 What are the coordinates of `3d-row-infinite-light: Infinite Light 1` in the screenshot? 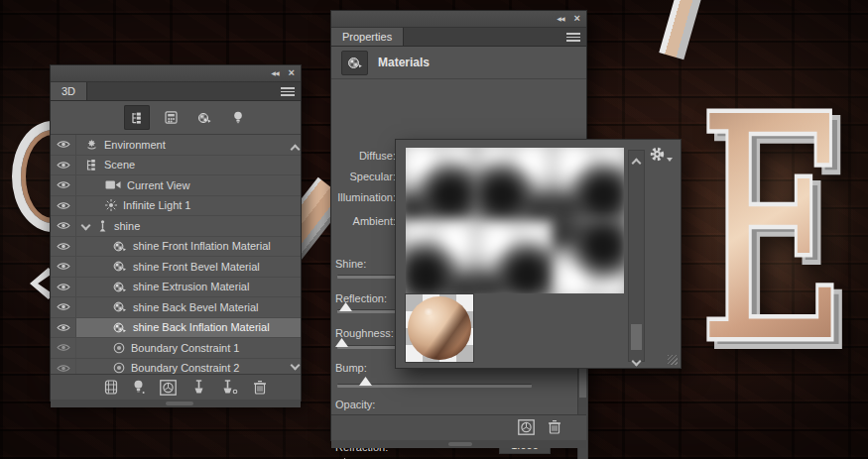 It's located at (176, 206).